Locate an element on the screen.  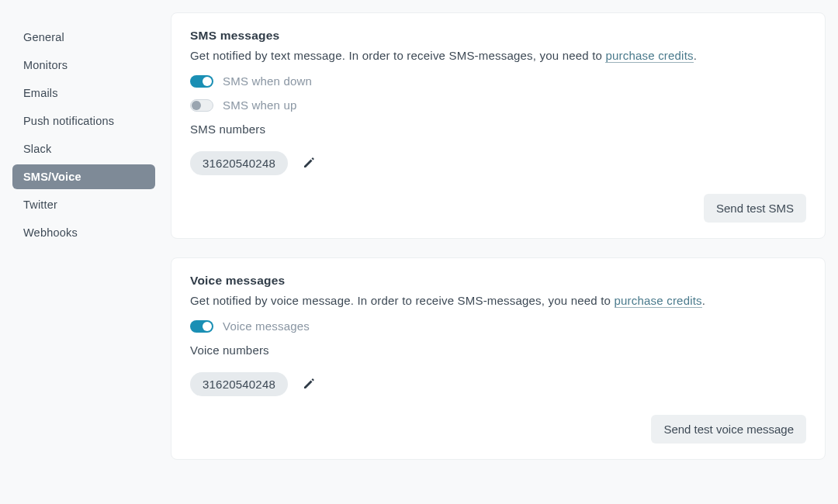
voice-number-pill: 31620540248 is located at coordinates (239, 385).